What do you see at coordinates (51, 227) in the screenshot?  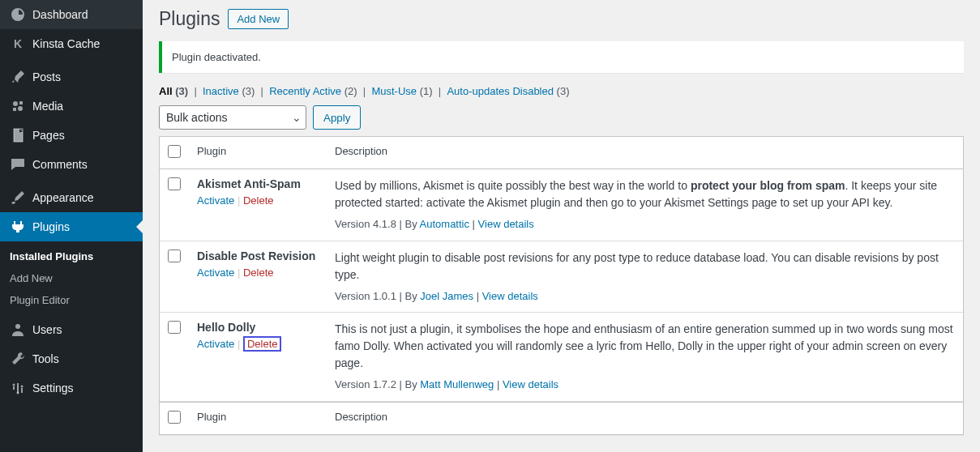 I see `sidebar-item-label: Plugins` at bounding box center [51, 227].